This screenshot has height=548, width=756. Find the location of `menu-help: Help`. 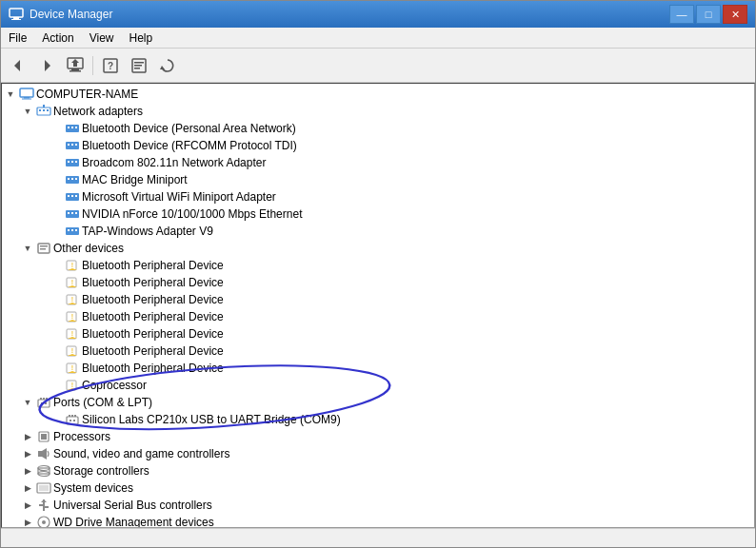

menu-help: Help is located at coordinates (141, 38).